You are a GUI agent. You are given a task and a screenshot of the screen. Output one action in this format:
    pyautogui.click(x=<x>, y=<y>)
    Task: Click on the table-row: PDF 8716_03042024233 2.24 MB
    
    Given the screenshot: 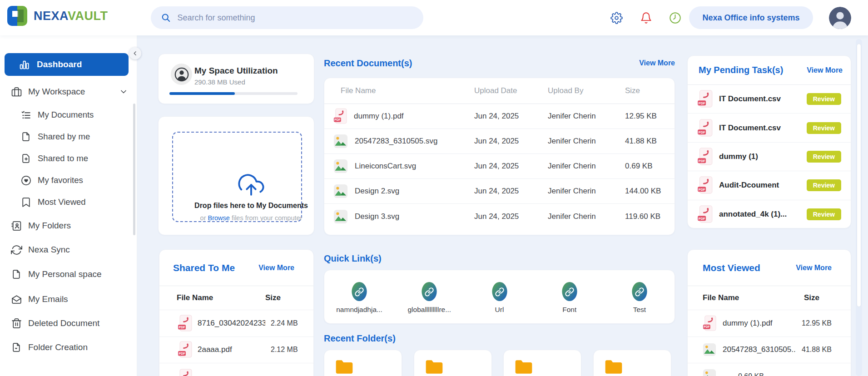 What is the action you would take?
    pyautogui.click(x=236, y=323)
    